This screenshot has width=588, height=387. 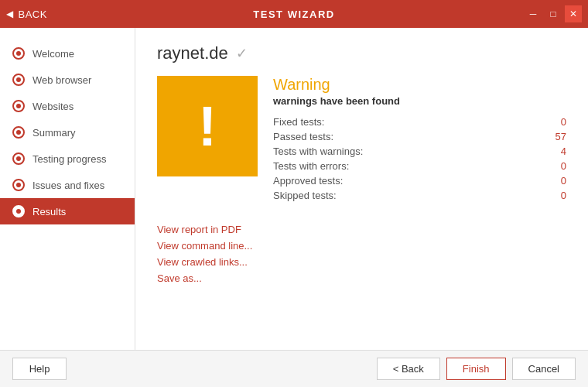 I want to click on sidebar-item-welcome: Welcome, so click(x=67, y=53).